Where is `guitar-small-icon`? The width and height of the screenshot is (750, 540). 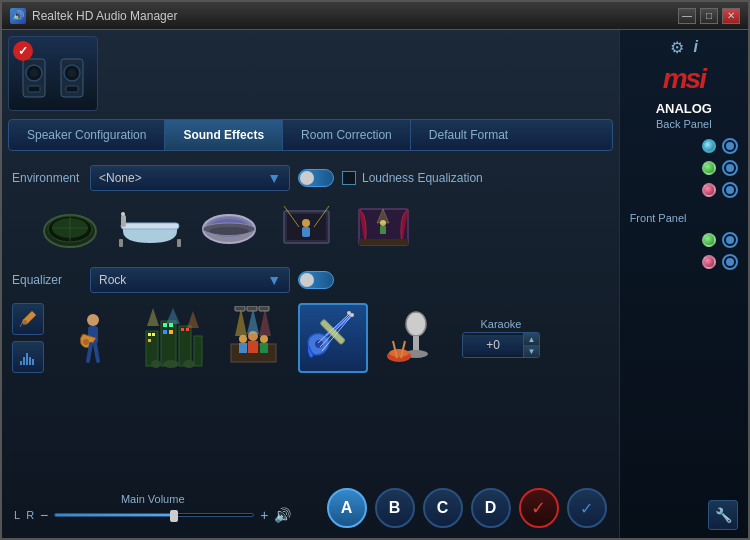 guitar-small-icon is located at coordinates (28, 319).